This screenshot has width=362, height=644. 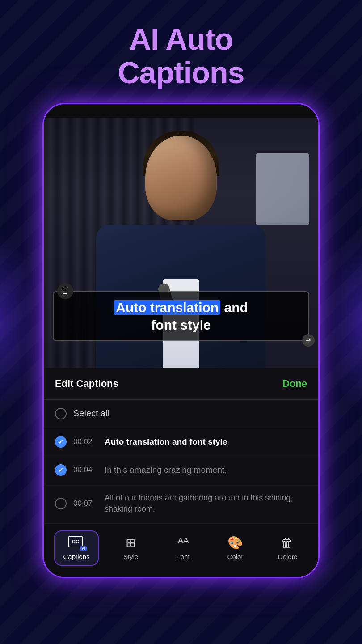 I want to click on caption-display-text: Auto translation and font style, so click(x=181, y=316).